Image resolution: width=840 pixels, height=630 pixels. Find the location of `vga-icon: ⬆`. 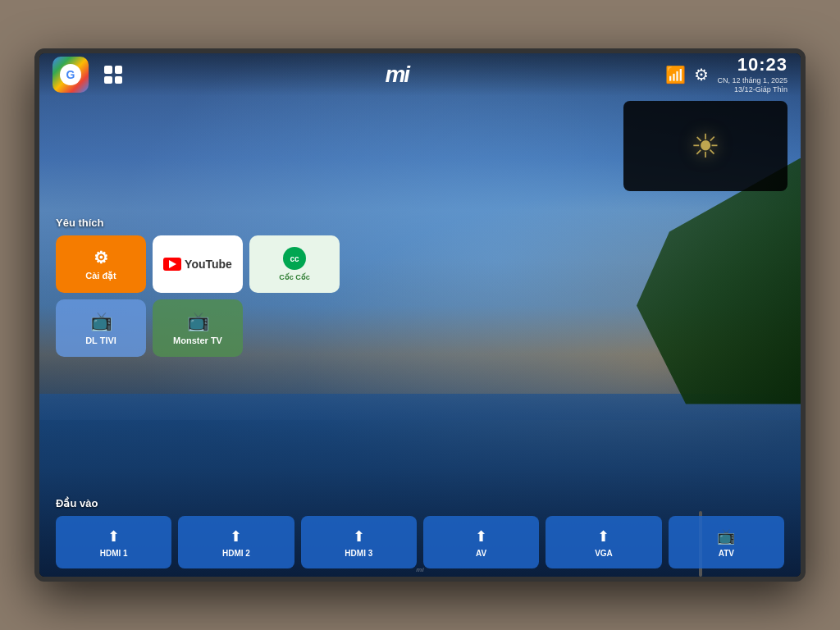

vga-icon: ⬆ is located at coordinates (604, 536).